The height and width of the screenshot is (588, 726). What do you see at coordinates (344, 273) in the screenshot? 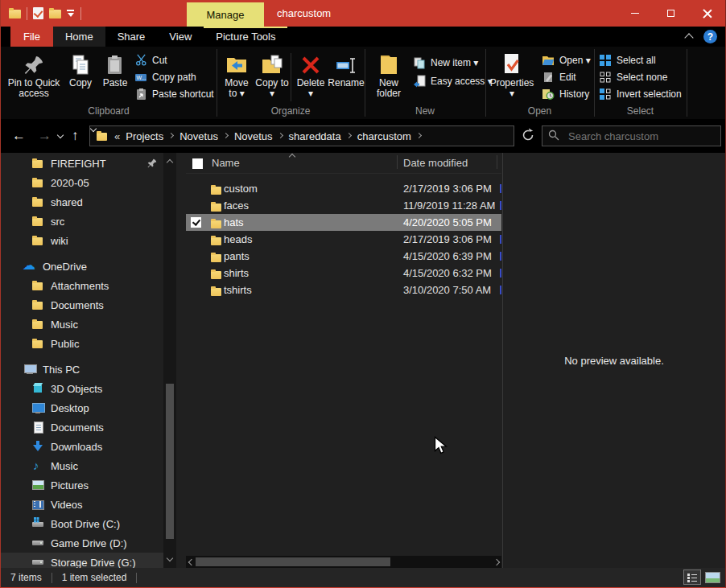
I see `file-row: shirts 4/15/2020 6:32 PM` at bounding box center [344, 273].